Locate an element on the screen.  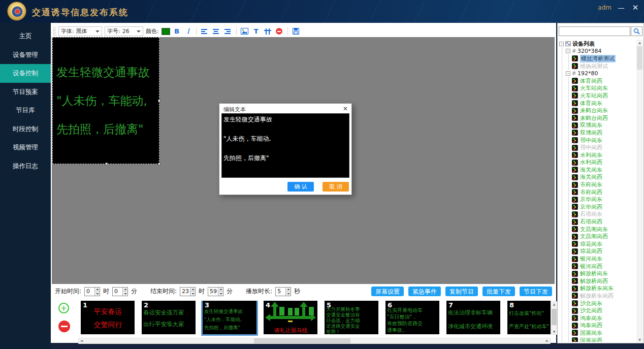
crop-icon is located at coordinates (268, 31).